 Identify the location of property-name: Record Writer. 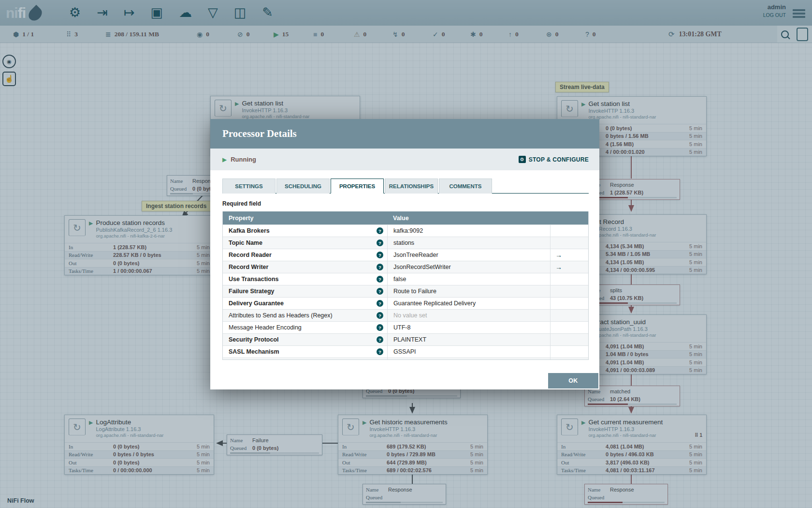
(246, 267).